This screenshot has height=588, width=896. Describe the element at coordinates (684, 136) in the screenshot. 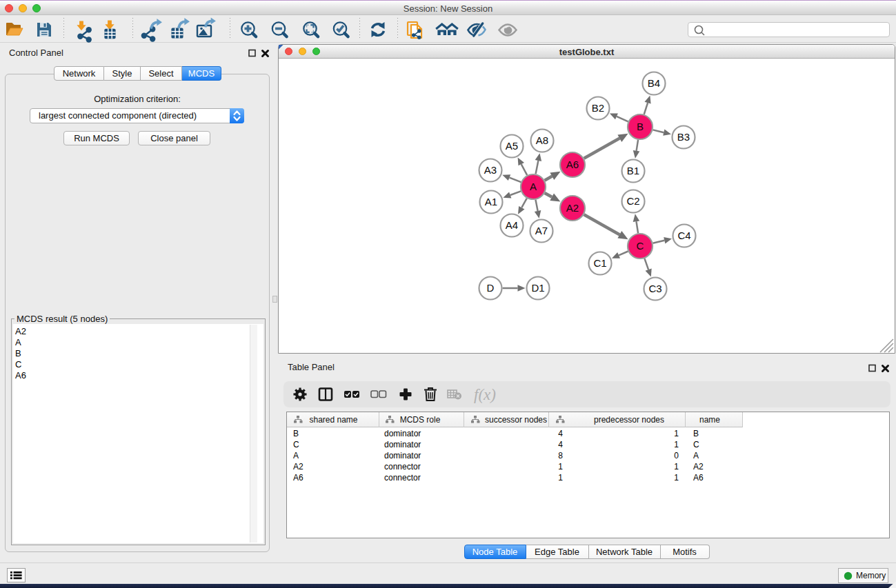

I see `svg-text: B3` at that location.